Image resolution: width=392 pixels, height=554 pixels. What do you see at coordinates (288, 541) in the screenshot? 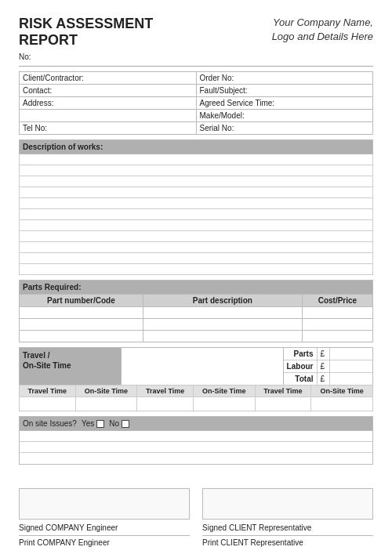
I see `client-print-label: Print CLIENT Representative` at bounding box center [288, 541].